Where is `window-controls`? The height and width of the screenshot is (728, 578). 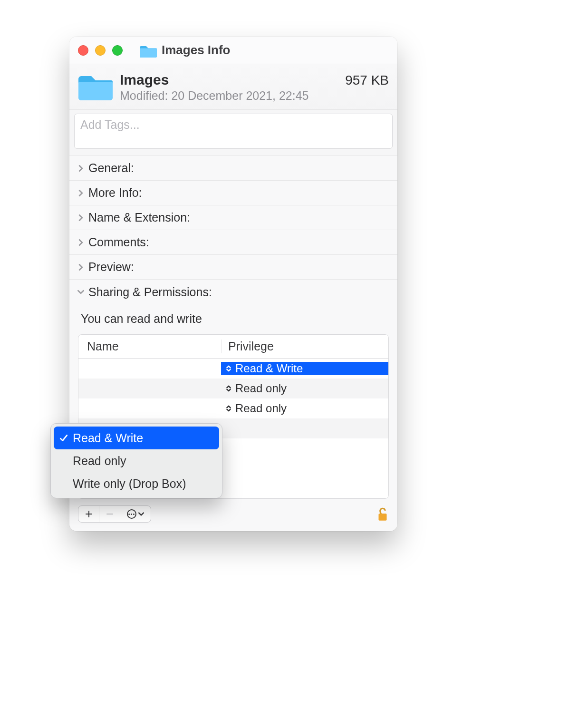
window-controls is located at coordinates (100, 50).